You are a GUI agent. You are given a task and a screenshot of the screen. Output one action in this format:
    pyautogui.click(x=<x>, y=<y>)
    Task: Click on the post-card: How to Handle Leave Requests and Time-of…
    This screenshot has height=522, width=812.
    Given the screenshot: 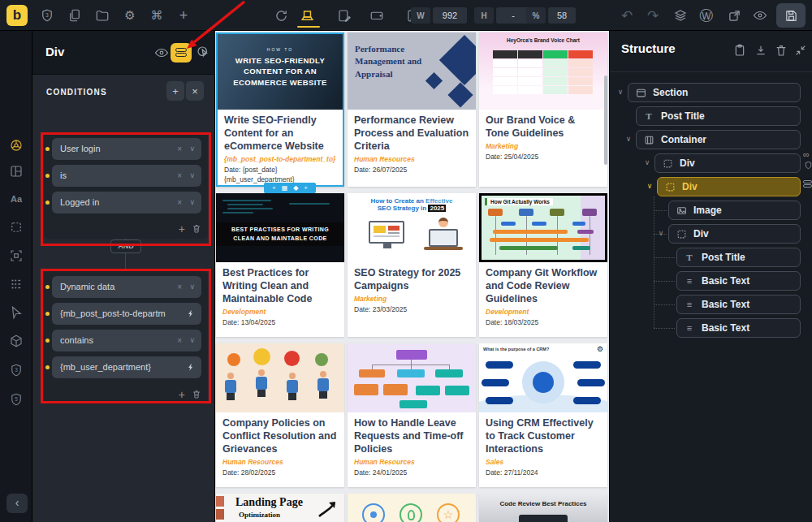 What is the action you would take?
    pyautogui.click(x=412, y=416)
    